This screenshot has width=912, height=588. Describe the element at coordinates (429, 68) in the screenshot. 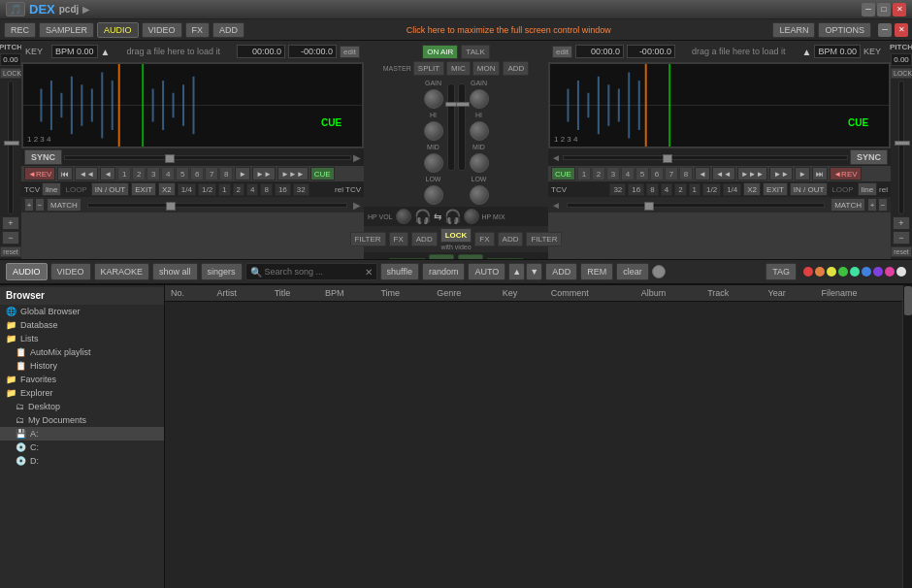

I see `split-button: SPLIT` at that location.